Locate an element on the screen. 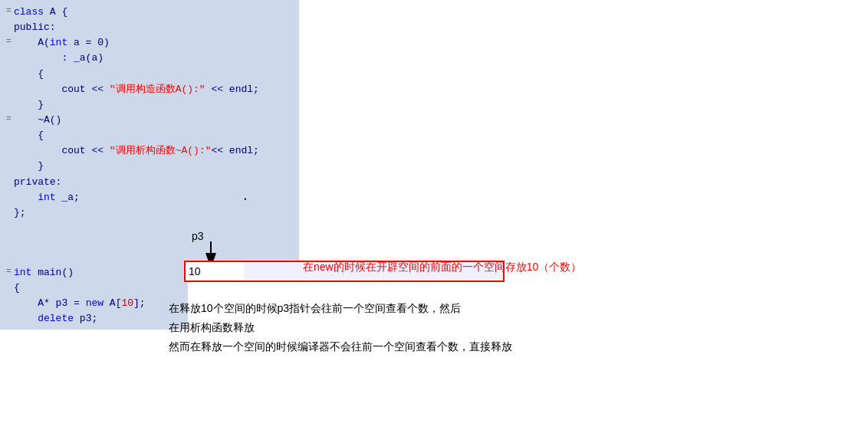  code-line: delete p3; is located at coordinates (94, 319).